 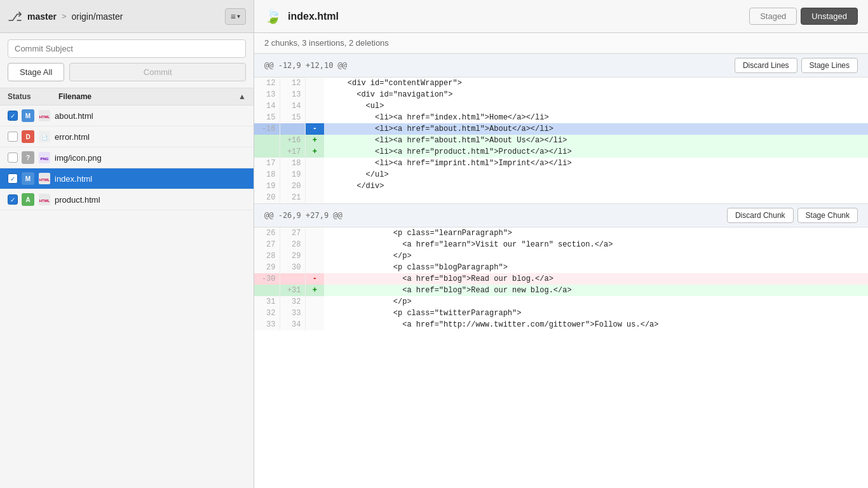 What do you see at coordinates (127, 48) in the screenshot?
I see `commit-subject-input` at bounding box center [127, 48].